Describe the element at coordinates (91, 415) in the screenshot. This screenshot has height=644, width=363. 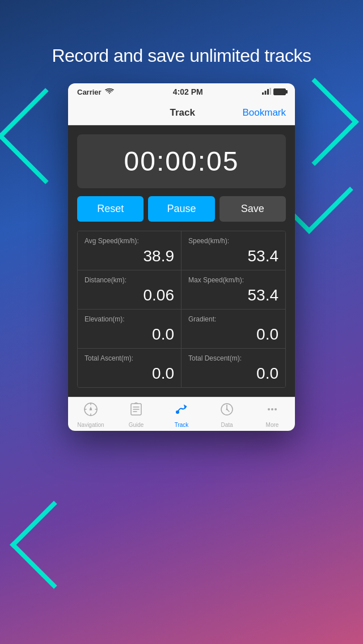
I see `tab-navigation: Navigation` at that location.